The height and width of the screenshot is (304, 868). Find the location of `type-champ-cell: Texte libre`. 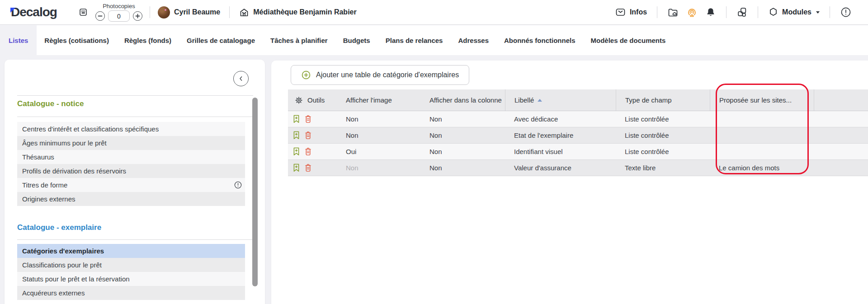

type-champ-cell: Texte libre is located at coordinates (663, 168).